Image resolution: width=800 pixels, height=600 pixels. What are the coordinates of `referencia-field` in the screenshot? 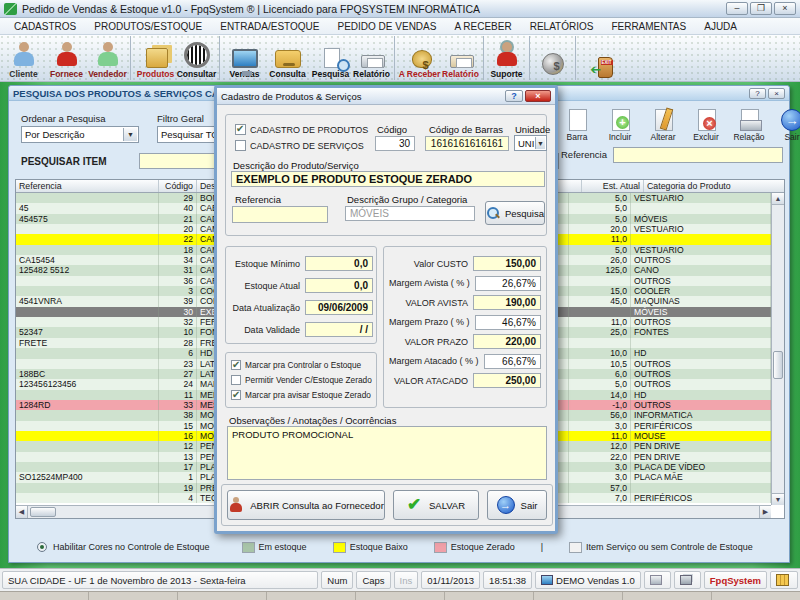 It's located at (280, 214).